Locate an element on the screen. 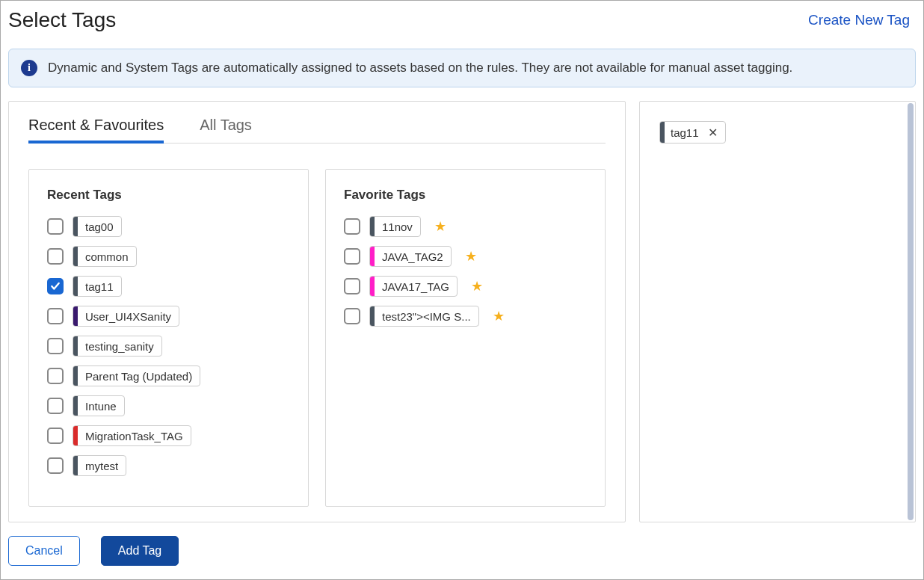  tag-chip: JAVA17_TAG is located at coordinates (413, 286).